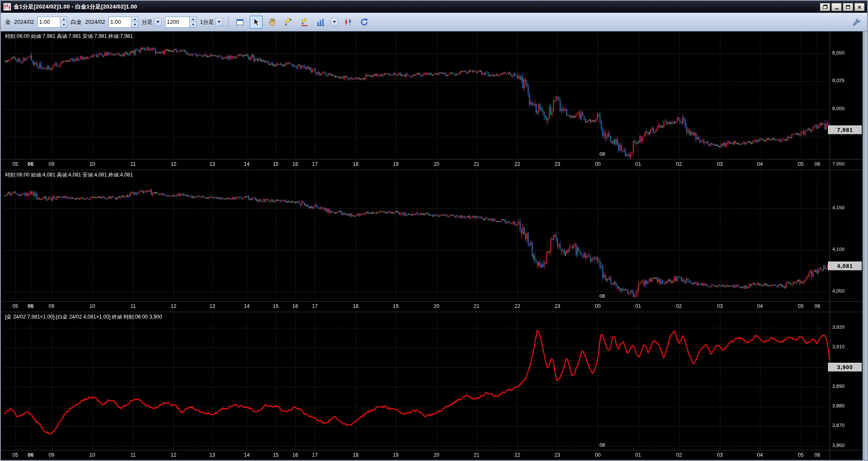 This screenshot has width=868, height=461. Describe the element at coordinates (256, 22) in the screenshot. I see `pointer-cursor-icon` at that location.